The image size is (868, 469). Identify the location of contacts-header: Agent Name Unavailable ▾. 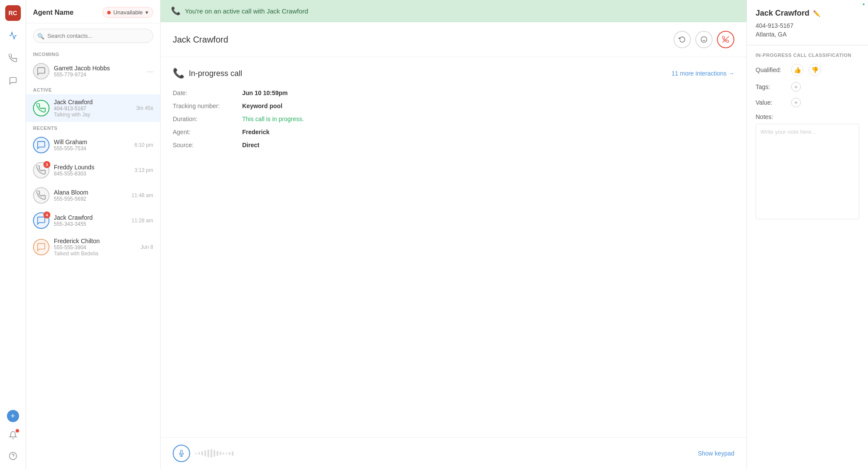
(93, 12).